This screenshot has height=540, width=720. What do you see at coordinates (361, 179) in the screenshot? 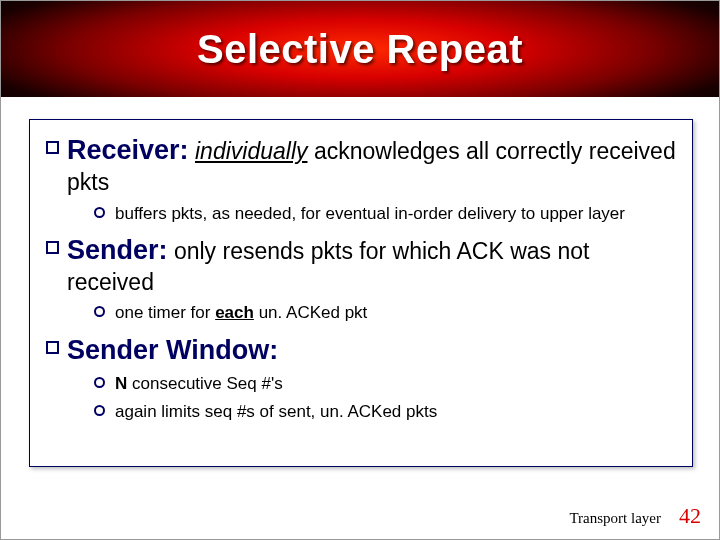
I see `section-receiver: Receiver: individually acknowledges all …` at bounding box center [361, 179].